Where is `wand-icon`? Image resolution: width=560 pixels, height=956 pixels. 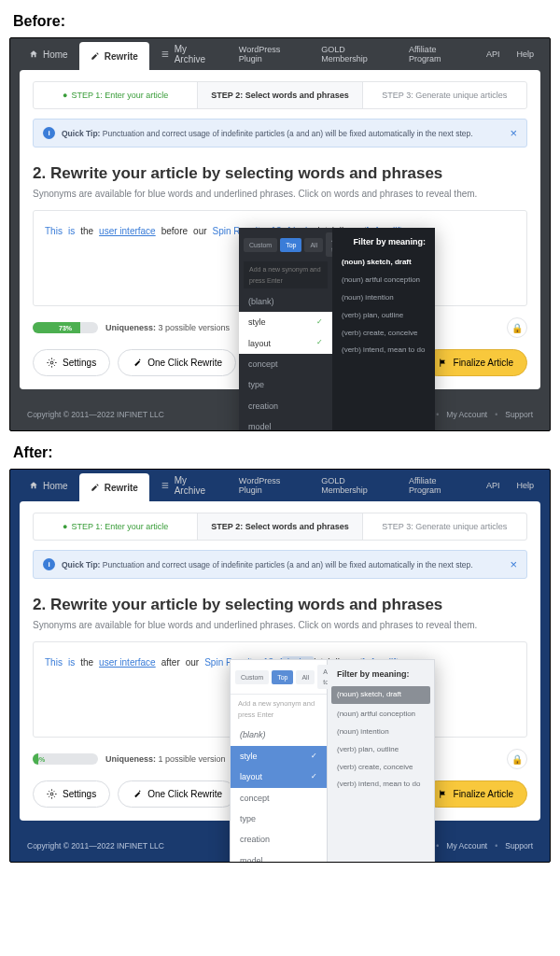 wand-icon is located at coordinates (136, 362).